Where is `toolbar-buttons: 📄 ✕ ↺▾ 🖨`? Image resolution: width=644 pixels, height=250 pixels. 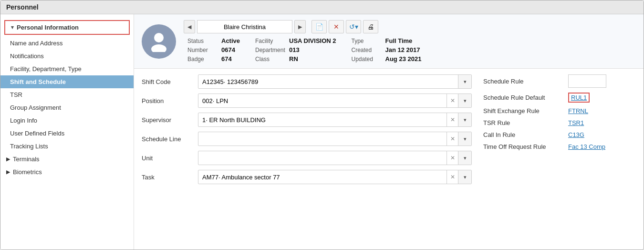
toolbar-buttons: 📄 ✕ ↺▾ 🖨 is located at coordinates (345, 27).